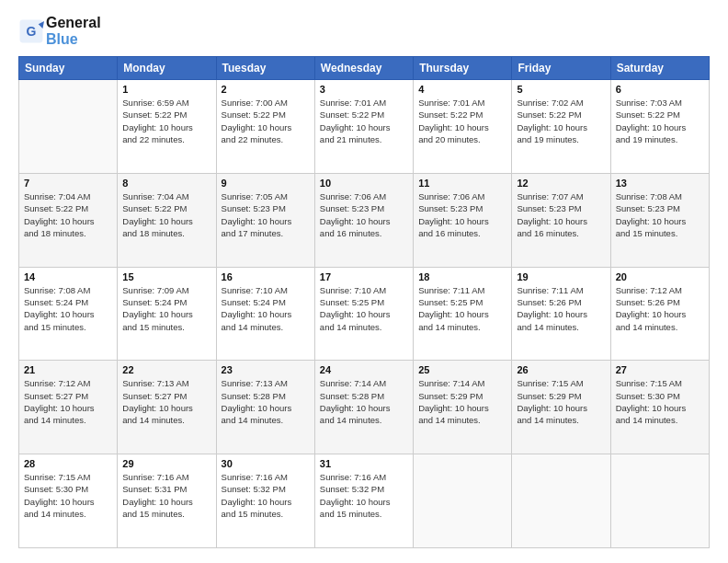 This screenshot has width=728, height=563. What do you see at coordinates (68, 220) in the screenshot?
I see `calendar-day-7: 7Sunrise: 7:04 AM Sunset: 5:22 PM Daylig…` at bounding box center [68, 220].